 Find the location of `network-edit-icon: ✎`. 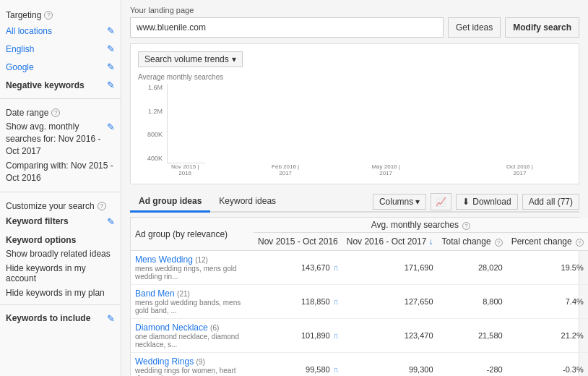

network-edit-icon: ✎ is located at coordinates (111, 67).